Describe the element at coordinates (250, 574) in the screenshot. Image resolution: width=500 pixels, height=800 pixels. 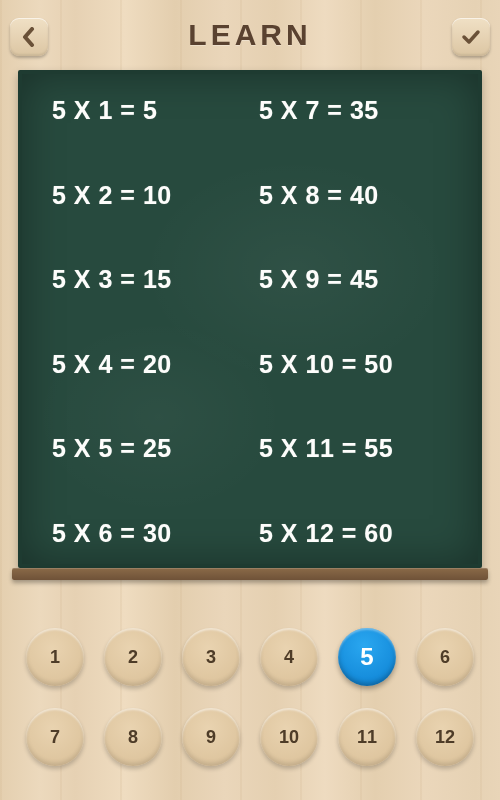
I see `chalkboard-ledge` at that location.